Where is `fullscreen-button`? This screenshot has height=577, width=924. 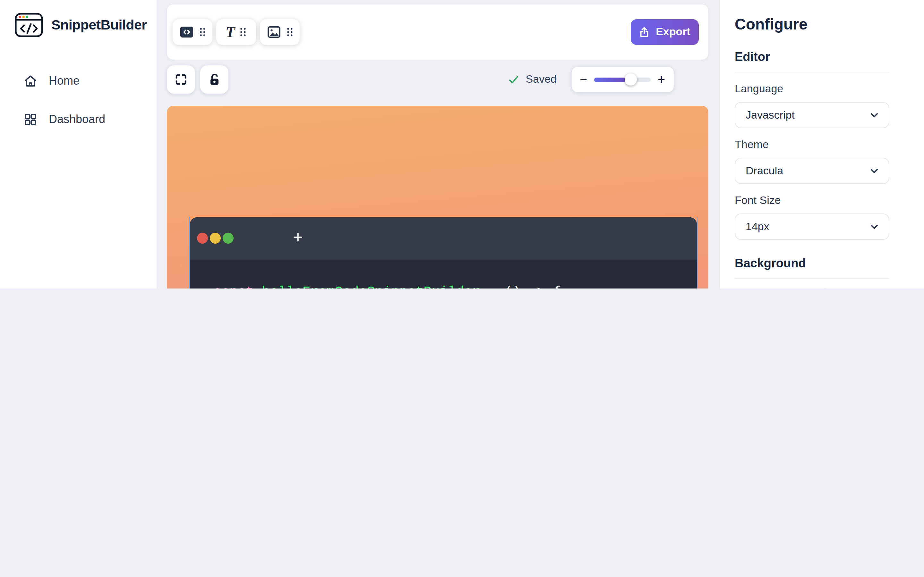 fullscreen-button is located at coordinates (181, 79).